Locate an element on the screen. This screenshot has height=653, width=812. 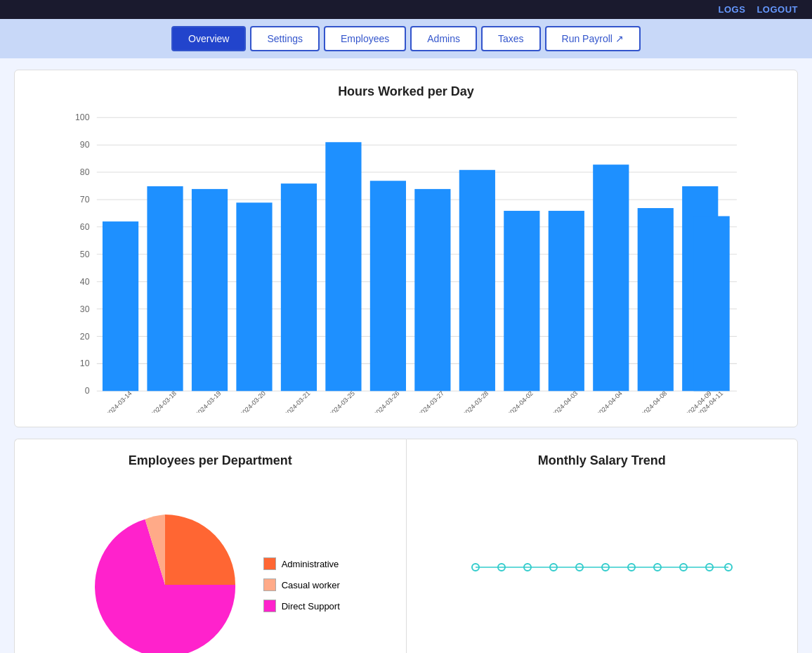
svg-text: 2024-03-20 is located at coordinates (253, 401).